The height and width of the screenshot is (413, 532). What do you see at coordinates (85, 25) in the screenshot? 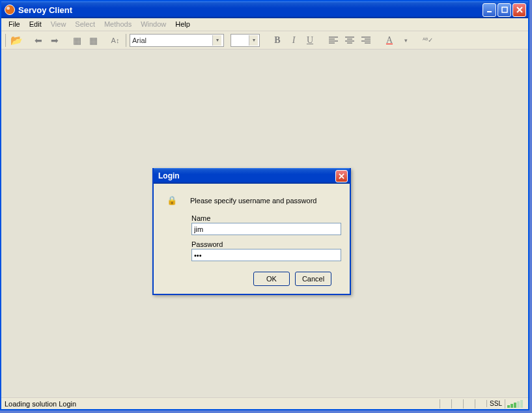
I see `menu-select: Select` at bounding box center [85, 25].